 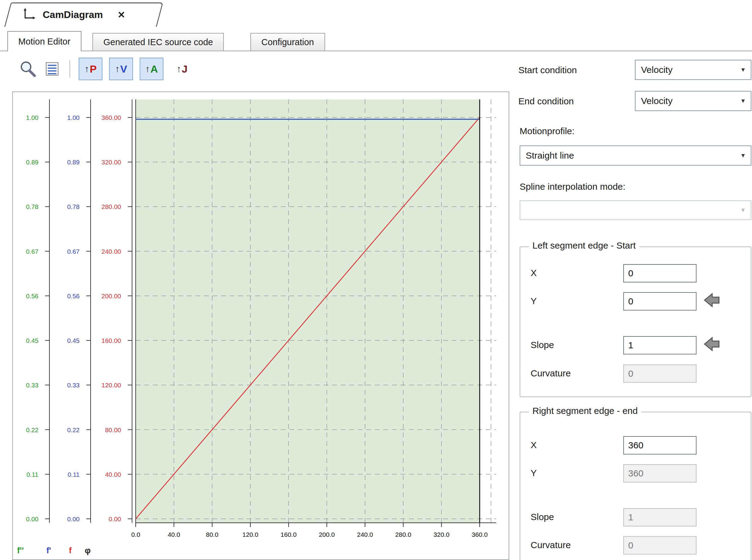 I want to click on position-letter: P, so click(x=93, y=69).